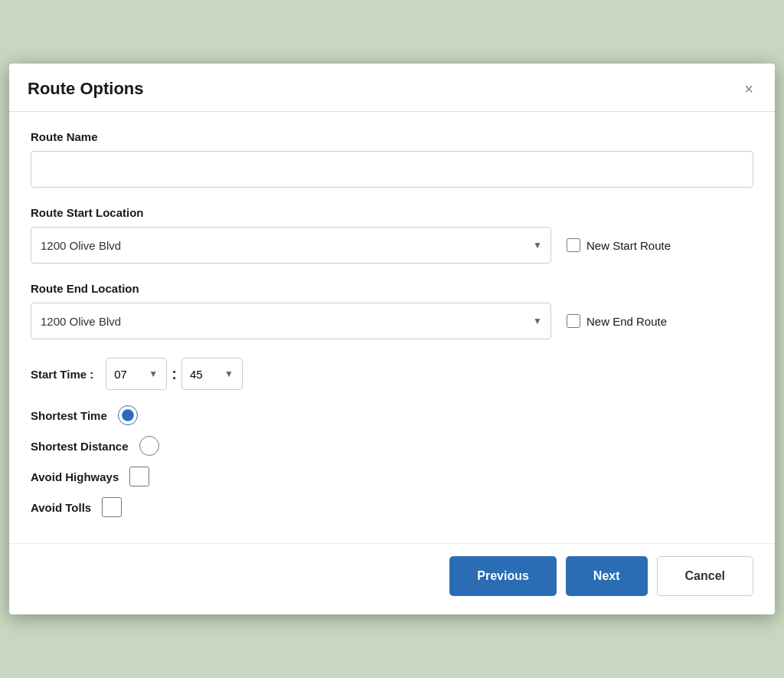  I want to click on route-name-input, so click(392, 169).